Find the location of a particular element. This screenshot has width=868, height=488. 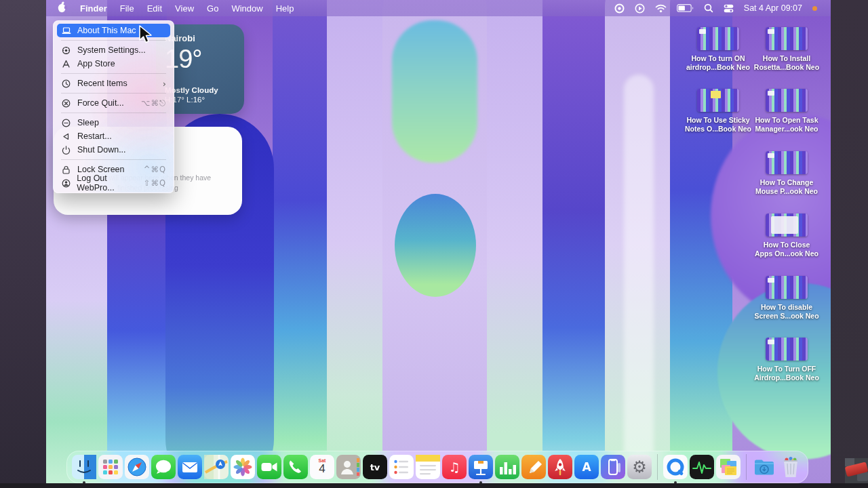

appstore-letter: A is located at coordinates (587, 467).